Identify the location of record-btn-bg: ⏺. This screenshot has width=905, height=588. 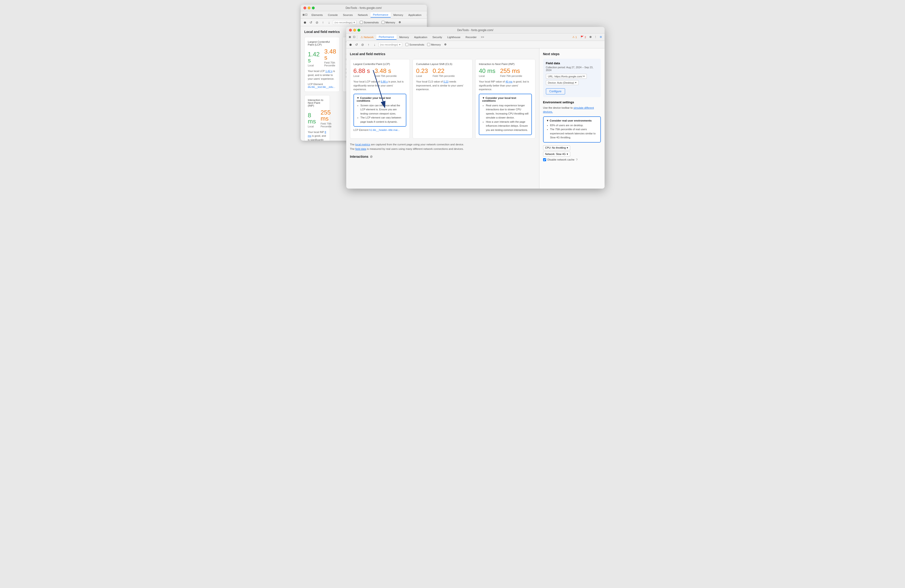
(305, 22).